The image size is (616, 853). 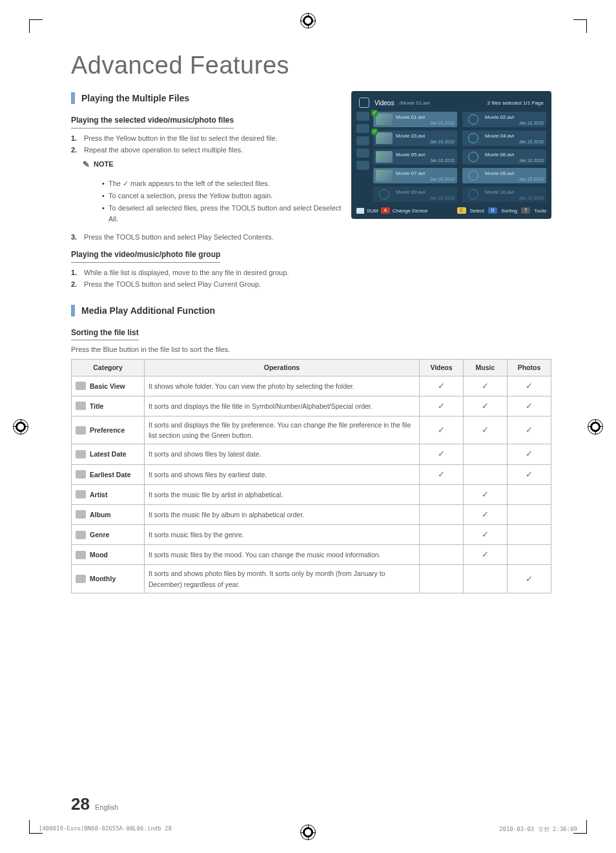 What do you see at coordinates (595, 427) in the screenshot?
I see `registration-mark-right` at bounding box center [595, 427].